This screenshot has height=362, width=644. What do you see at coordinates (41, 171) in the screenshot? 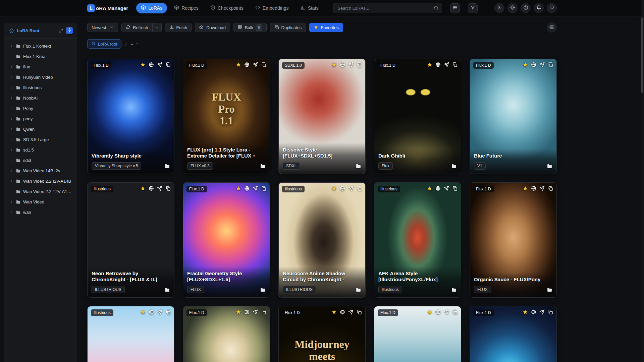
I see `sidebar-folder-item: Wan Video 14B t2v` at bounding box center [41, 171].